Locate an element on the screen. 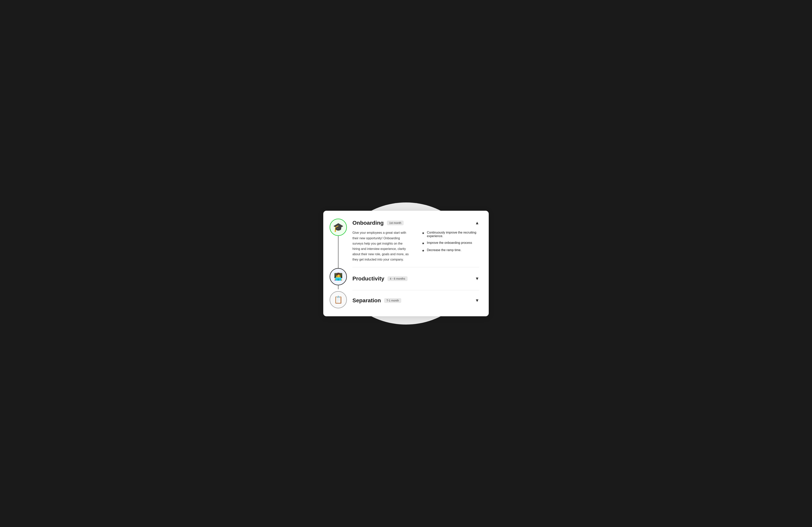  onboarding-avatar: 🎓 is located at coordinates (338, 227).